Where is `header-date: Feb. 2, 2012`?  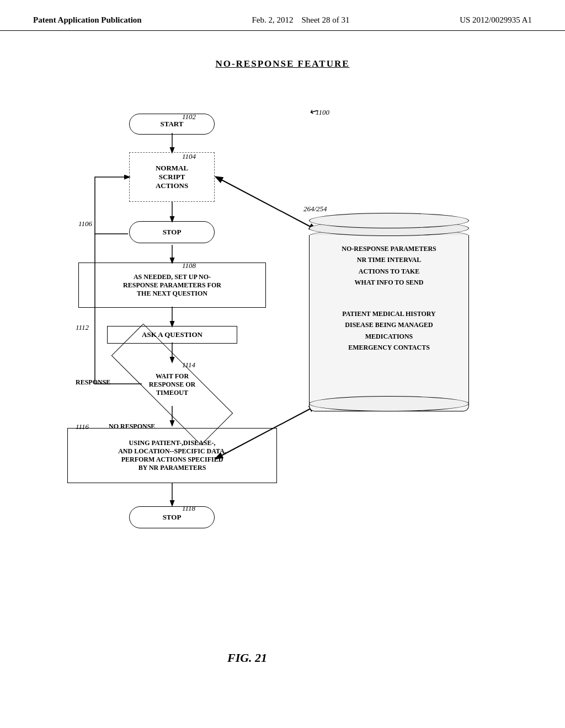 header-date: Feb. 2, 2012 is located at coordinates (273, 20).